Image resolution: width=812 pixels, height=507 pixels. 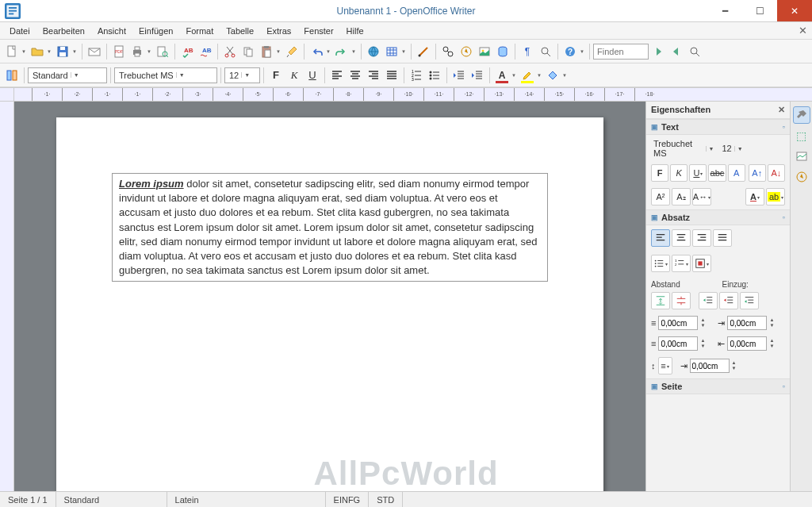 What do you see at coordinates (718, 386) in the screenshot?
I see `panel-seite-head: ▣Seite▫` at bounding box center [718, 386].